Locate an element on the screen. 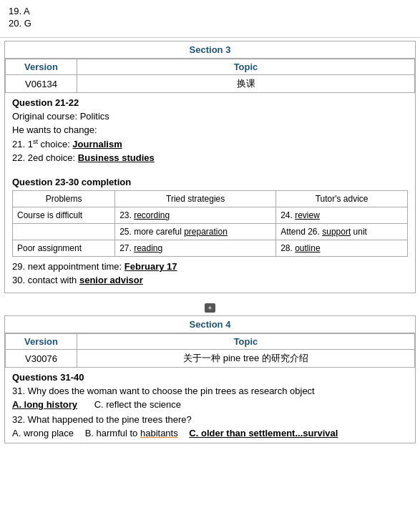 This screenshot has width=420, height=515. divider-top is located at coordinates (210, 37).